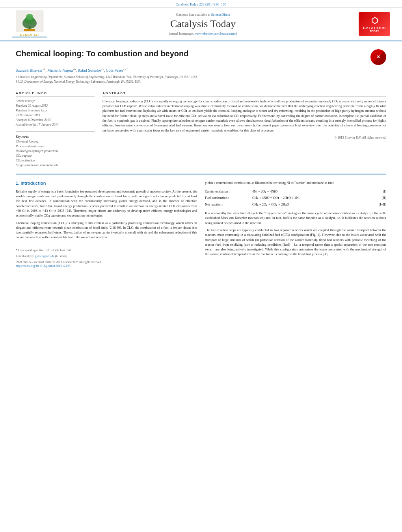  Describe the element at coordinates (229, 204) in the screenshot. I see `reaction-3-label: Net reaction :` at that location.